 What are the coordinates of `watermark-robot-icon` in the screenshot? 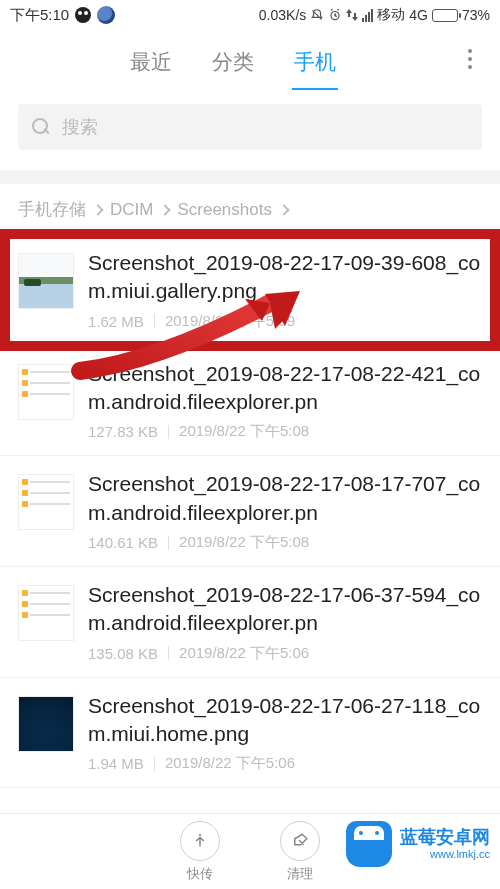 It's located at (369, 844).